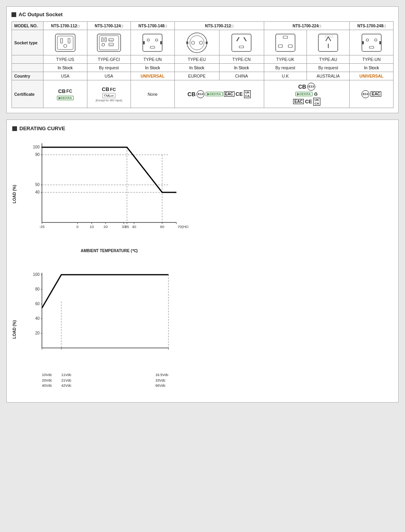  What do you see at coordinates (317, 102) in the screenshot?
I see `ukca-224: UKCA` at bounding box center [317, 102].